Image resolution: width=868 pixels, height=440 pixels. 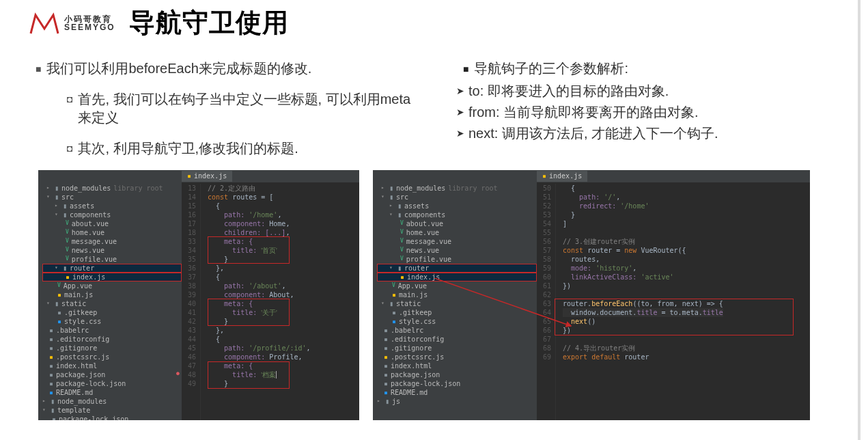 I want to click on tree-indexjs-r: ▪index.js, so click(x=457, y=277).